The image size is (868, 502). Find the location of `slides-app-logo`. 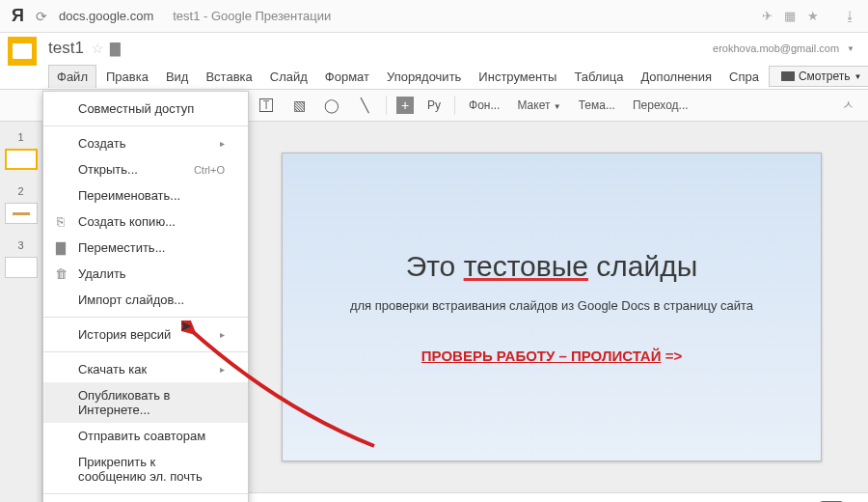

slides-app-logo is located at coordinates (22, 51).